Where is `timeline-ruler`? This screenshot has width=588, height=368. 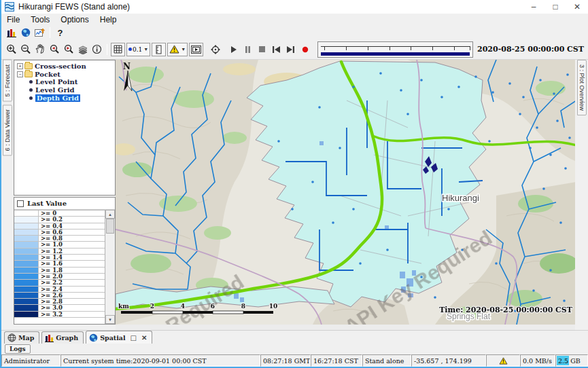 timeline-ruler is located at coordinates (396, 46).